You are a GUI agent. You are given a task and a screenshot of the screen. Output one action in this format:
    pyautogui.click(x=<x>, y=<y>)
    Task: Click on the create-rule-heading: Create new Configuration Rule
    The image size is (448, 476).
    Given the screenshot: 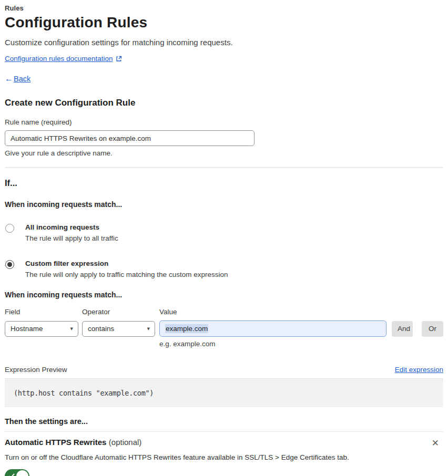 What is the action you would take?
    pyautogui.click(x=224, y=103)
    